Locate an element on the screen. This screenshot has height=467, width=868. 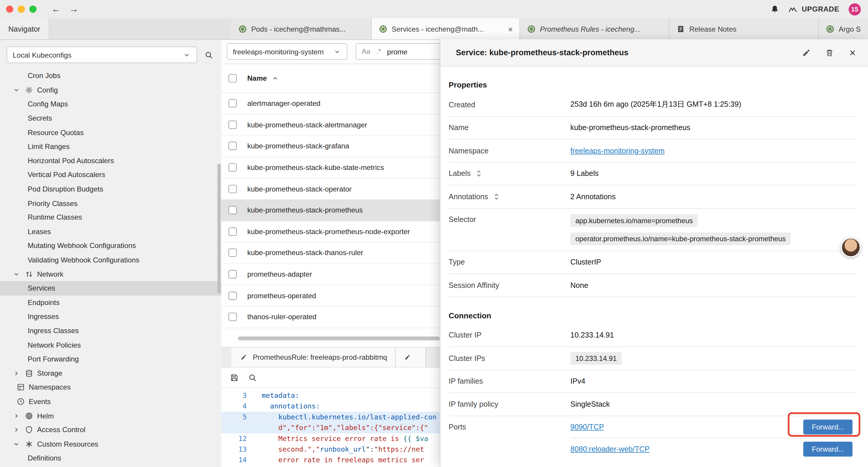
sidebar-item-pod-disruption-budgets: Pod Disruption Budgets is located at coordinates (111, 189).